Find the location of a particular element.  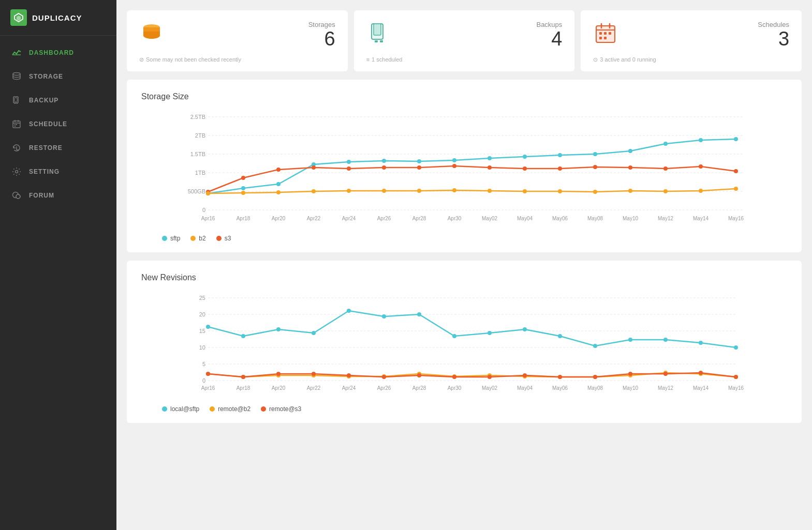

storages-value: 6 is located at coordinates (255, 39).